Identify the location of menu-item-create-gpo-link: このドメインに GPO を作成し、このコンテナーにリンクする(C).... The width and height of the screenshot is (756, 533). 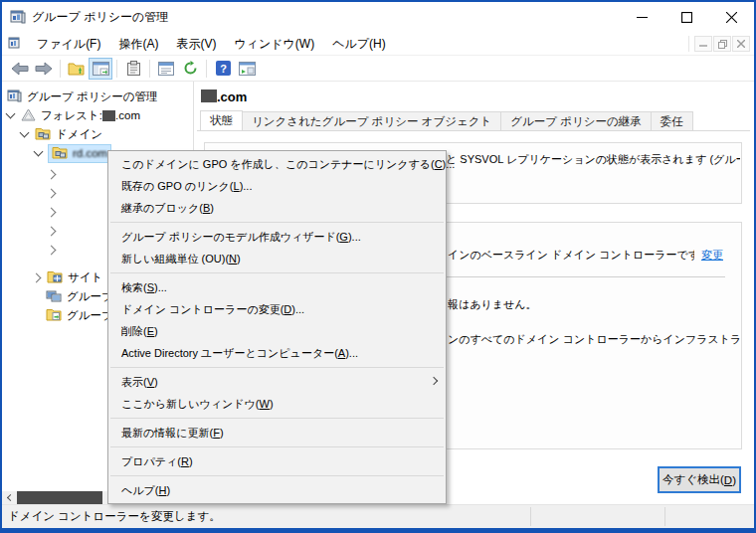
(277, 164).